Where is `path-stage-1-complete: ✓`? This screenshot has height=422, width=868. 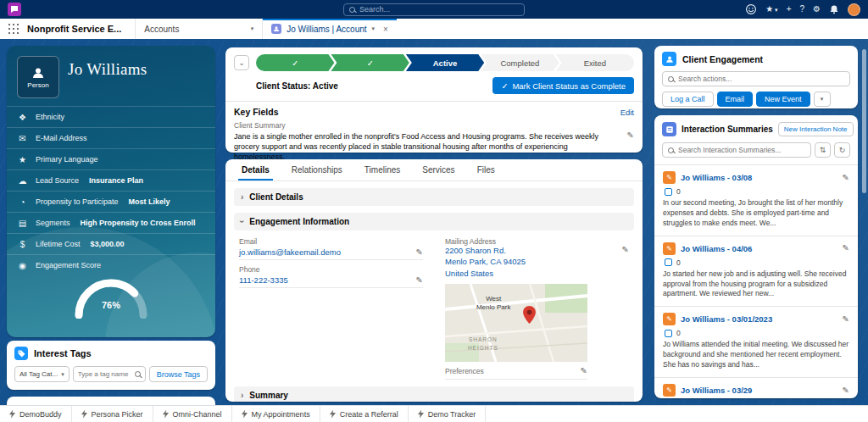 path-stage-1-complete: ✓ is located at coordinates (295, 63).